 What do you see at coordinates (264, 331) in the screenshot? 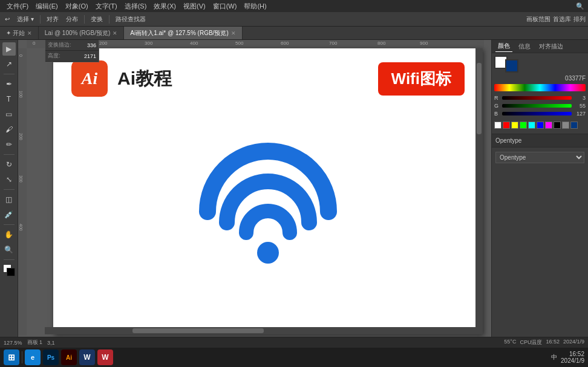
I see `scrollbar-horizontal` at bounding box center [264, 331].